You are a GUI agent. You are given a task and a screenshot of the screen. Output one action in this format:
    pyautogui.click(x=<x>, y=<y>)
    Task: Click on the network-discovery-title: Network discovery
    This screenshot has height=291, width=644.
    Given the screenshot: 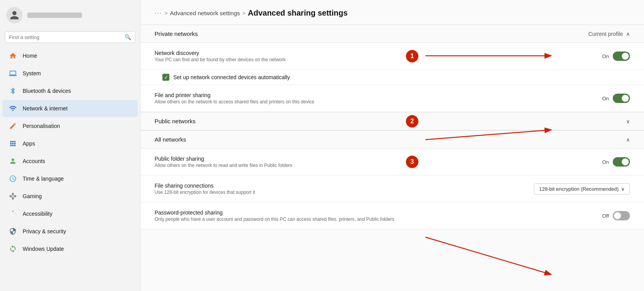 What is the action you would take?
    pyautogui.click(x=220, y=53)
    